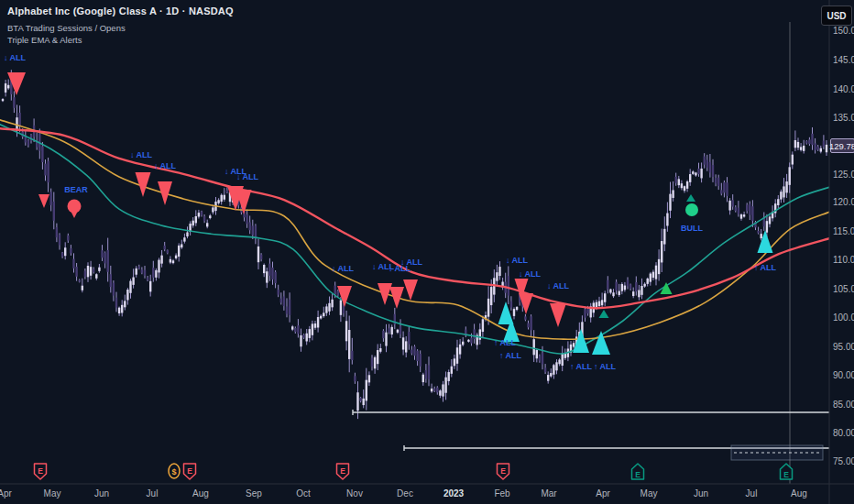 The height and width of the screenshot is (504, 854). I want to click on price-axis-label: 100.00, so click(843, 317).